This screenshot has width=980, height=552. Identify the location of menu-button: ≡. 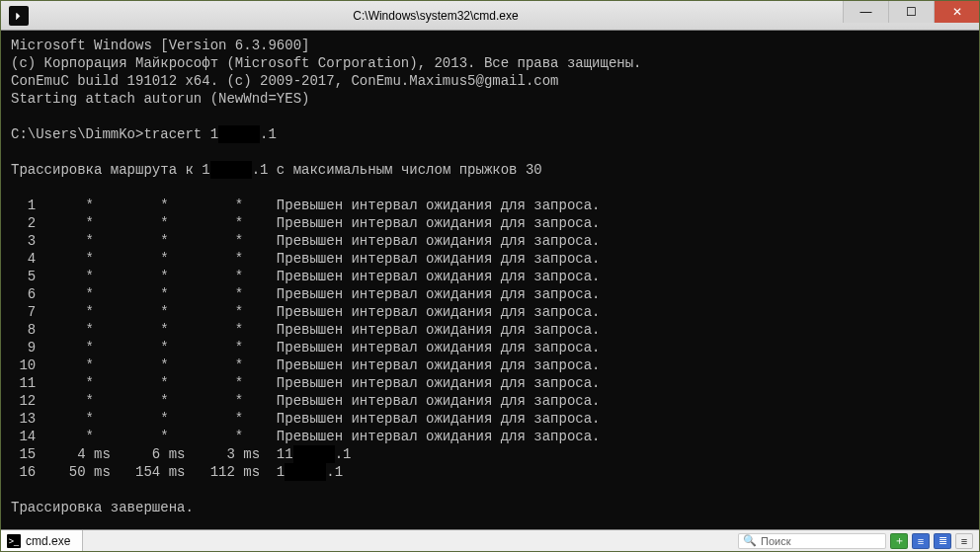
(964, 541).